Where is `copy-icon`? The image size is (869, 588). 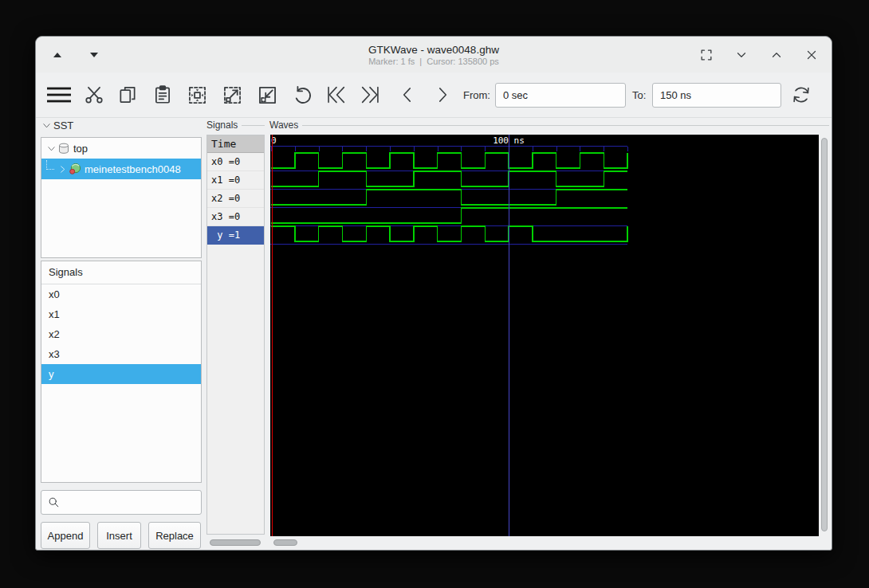 copy-icon is located at coordinates (128, 95).